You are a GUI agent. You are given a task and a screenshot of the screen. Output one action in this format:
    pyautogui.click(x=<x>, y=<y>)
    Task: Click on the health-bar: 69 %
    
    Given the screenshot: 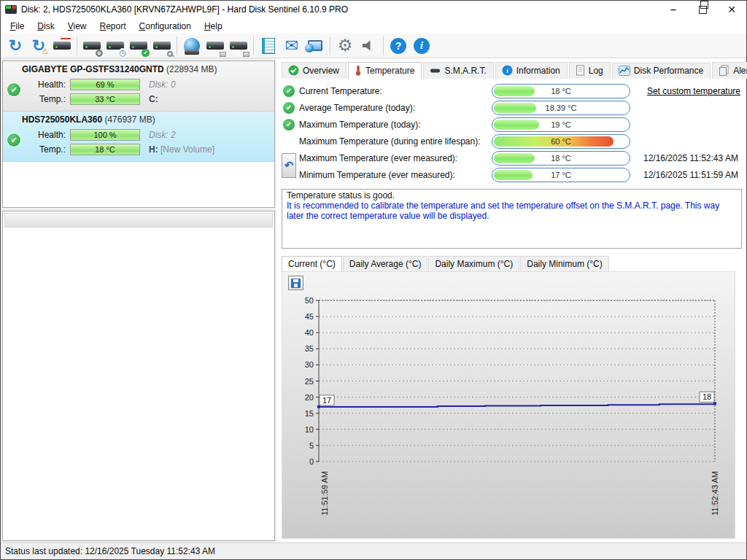 What is the action you would take?
    pyautogui.click(x=105, y=85)
    